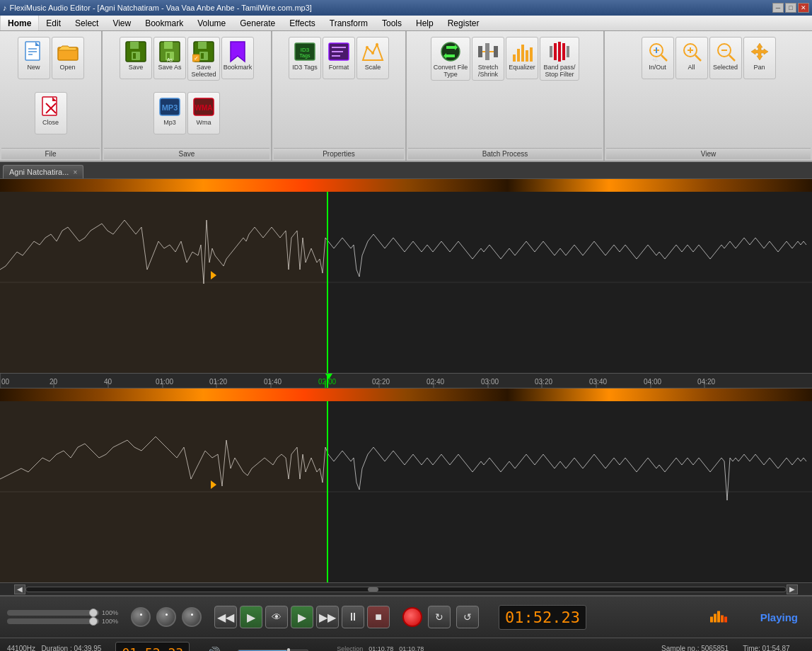  Describe the element at coordinates (136, 58) in the screenshot. I see `save-button: Save` at that location.